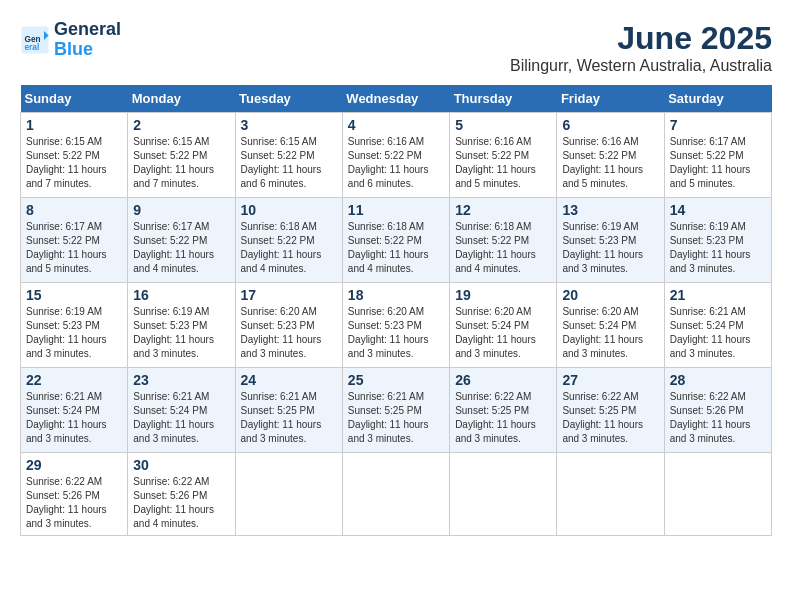  Describe the element at coordinates (503, 210) in the screenshot. I see `day-number: 12` at that location.